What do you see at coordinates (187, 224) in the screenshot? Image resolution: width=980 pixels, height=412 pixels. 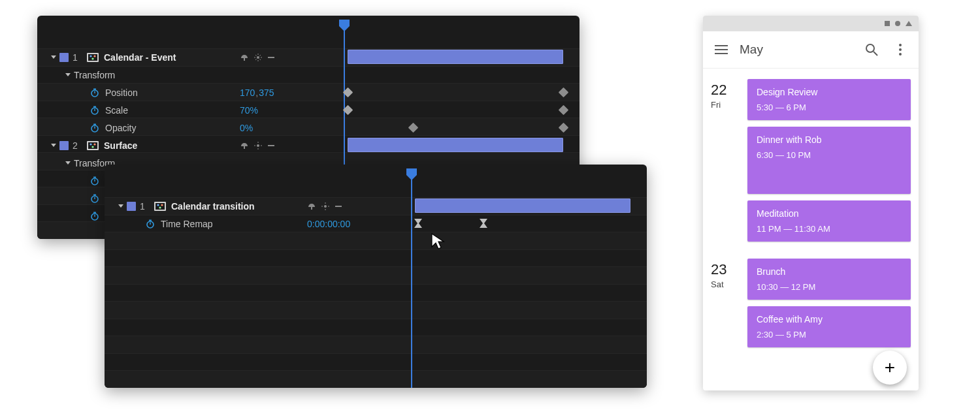 I see `property-label: Time Remap` at bounding box center [187, 224].